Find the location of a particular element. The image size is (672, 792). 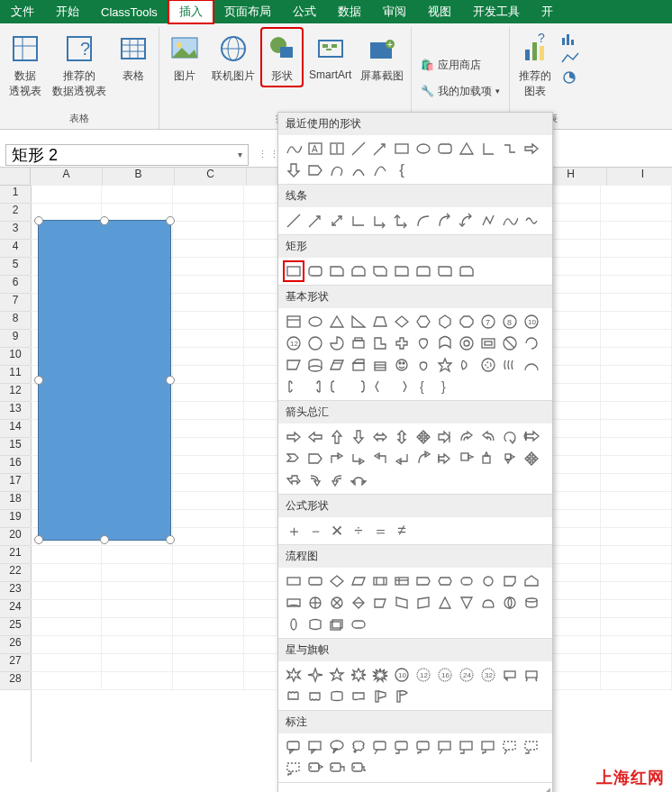

pivot-table-button: 数据 透视表 is located at coordinates (25, 65).